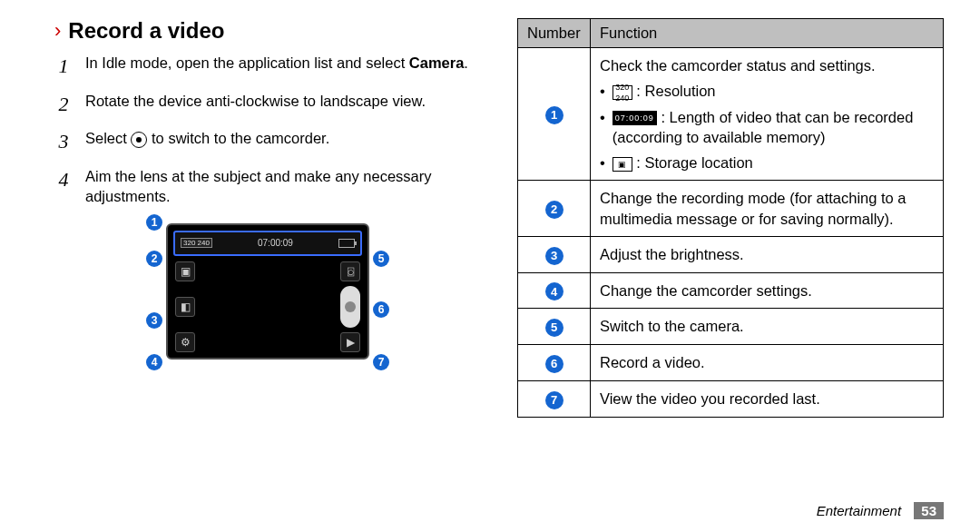  Describe the element at coordinates (64, 142) in the screenshot. I see `step-number: 3` at that location.